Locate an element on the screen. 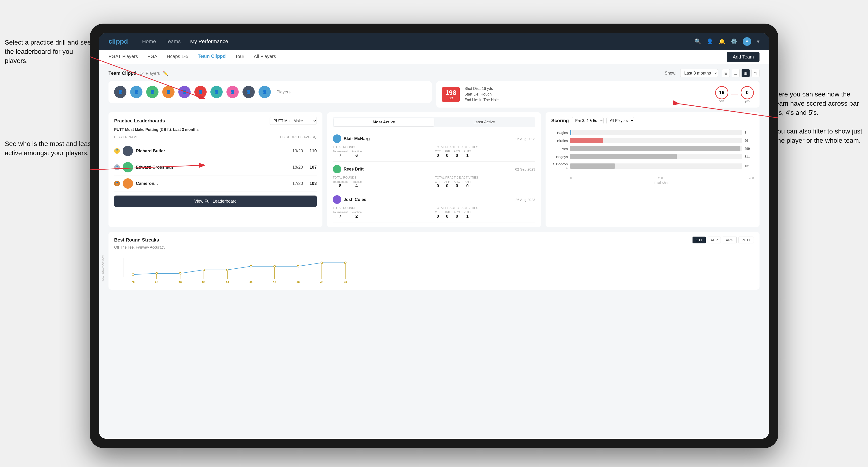 This screenshot has height=467, width=868. scoring-title: Scoring is located at coordinates (560, 121).